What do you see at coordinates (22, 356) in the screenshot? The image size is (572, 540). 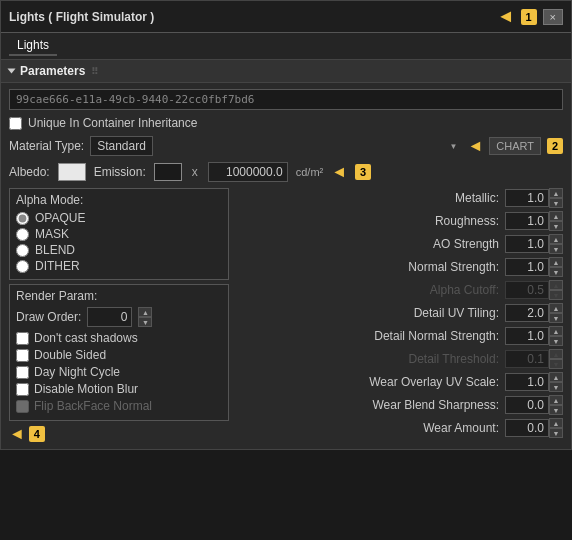 I see `double-sided-checkbox` at bounding box center [22, 356].